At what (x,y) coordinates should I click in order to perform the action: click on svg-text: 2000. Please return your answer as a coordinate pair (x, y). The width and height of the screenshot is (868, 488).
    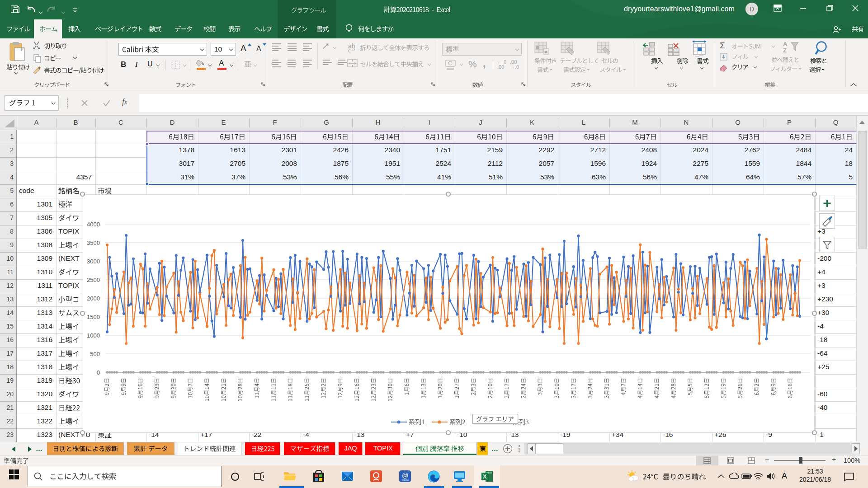
    Looking at the image, I should click on (93, 298).